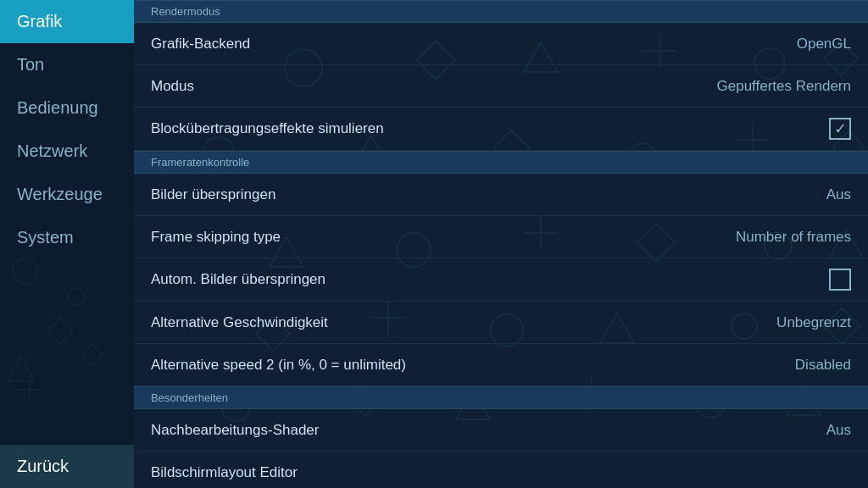  What do you see at coordinates (67, 108) in the screenshot?
I see `sidebar-item-bedienung: Bedienung` at bounding box center [67, 108].